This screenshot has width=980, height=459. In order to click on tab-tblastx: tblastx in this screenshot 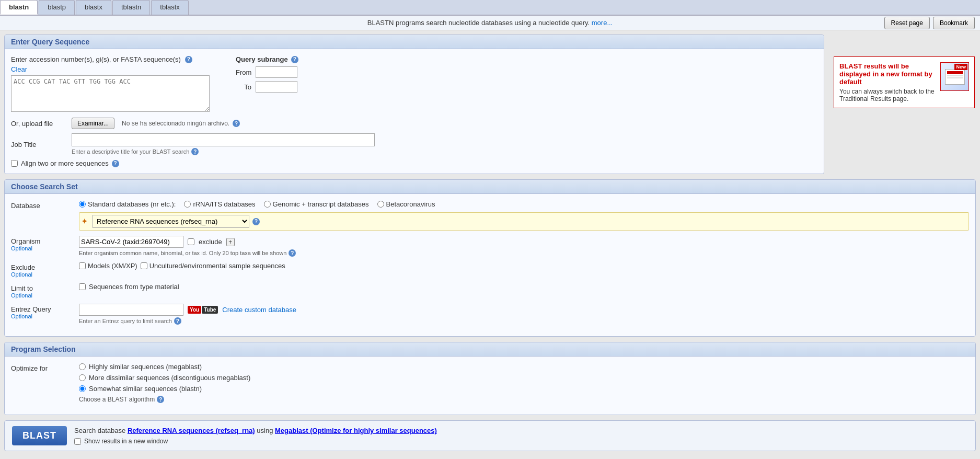, I will do `click(170, 7)`.